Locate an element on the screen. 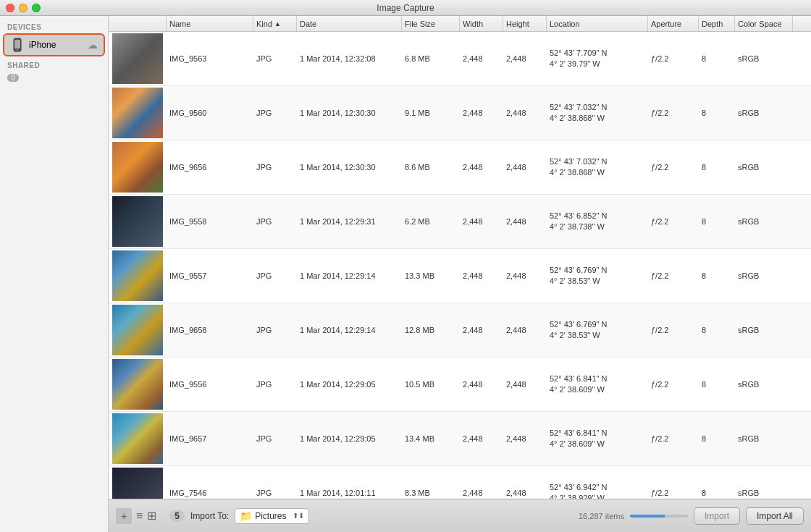  th-aperture-label: Aperture is located at coordinates (666, 24).